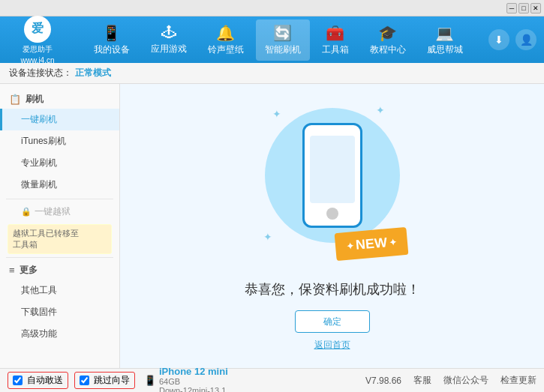 The image size is (544, 392). I want to click on minimize-btn: ─, so click(512, 8).